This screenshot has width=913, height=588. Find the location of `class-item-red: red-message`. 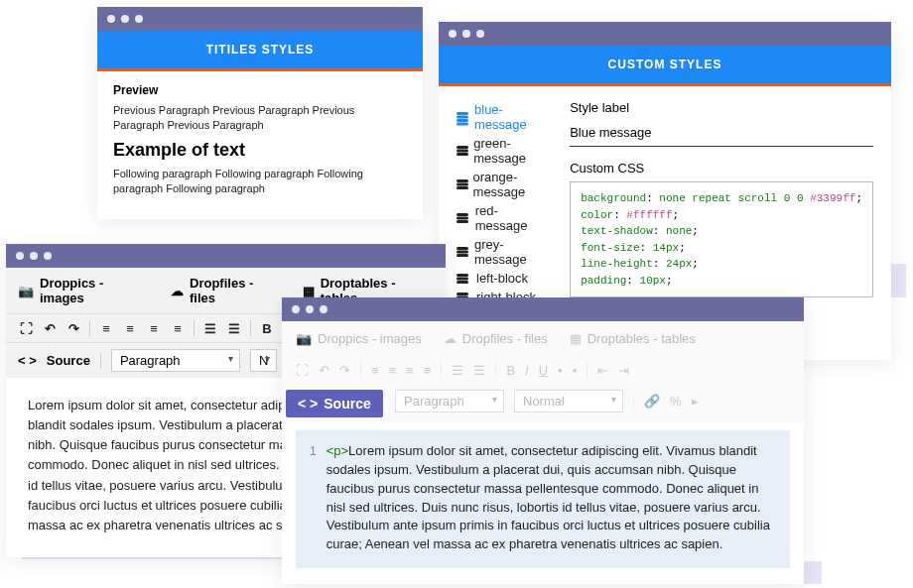

class-item-red: red-message is located at coordinates (499, 218).